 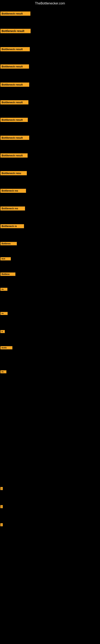 What do you see at coordinates (9, 244) in the screenshot?
I see `bottleneck-result-badge: Bottlenec` at bounding box center [9, 244].